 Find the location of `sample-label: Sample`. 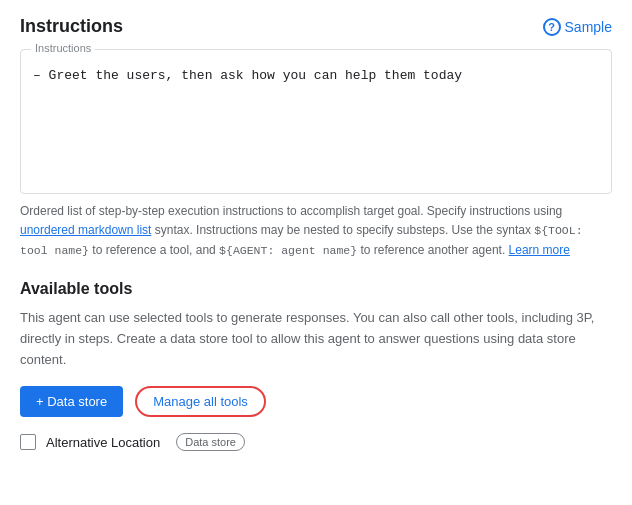

sample-label: Sample is located at coordinates (588, 27).